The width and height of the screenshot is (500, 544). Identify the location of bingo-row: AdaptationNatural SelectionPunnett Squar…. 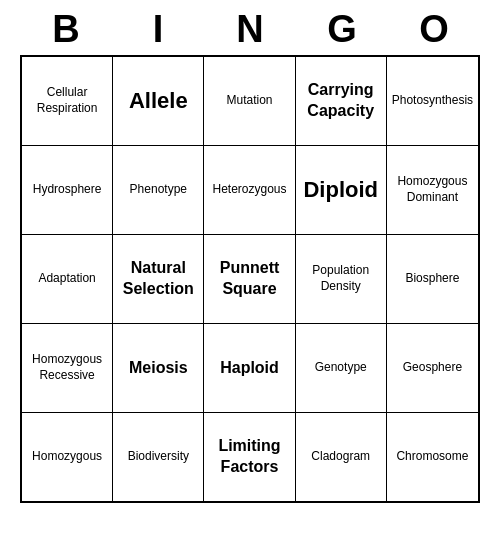
(250, 280).